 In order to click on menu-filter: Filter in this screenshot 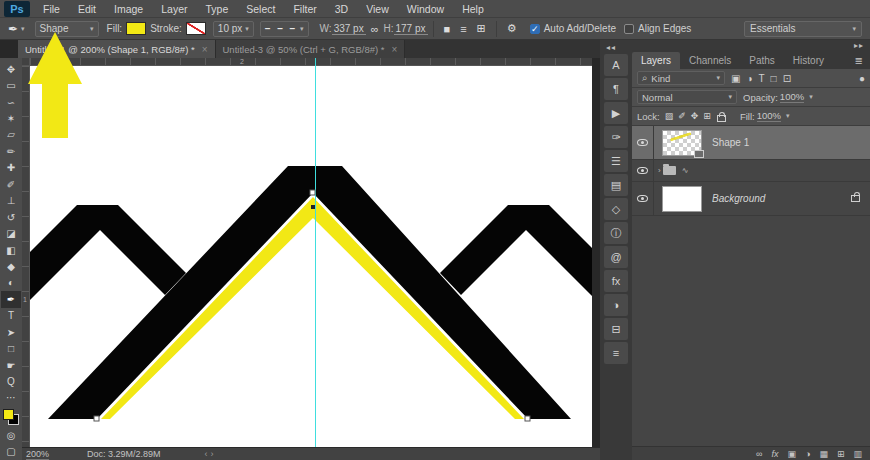, I will do `click(304, 9)`.